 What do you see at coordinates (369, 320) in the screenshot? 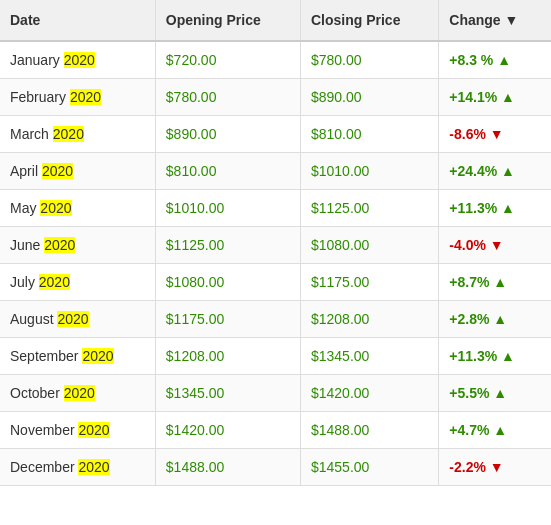
I see `closing-price-cell: $1208.00` at bounding box center [369, 320].